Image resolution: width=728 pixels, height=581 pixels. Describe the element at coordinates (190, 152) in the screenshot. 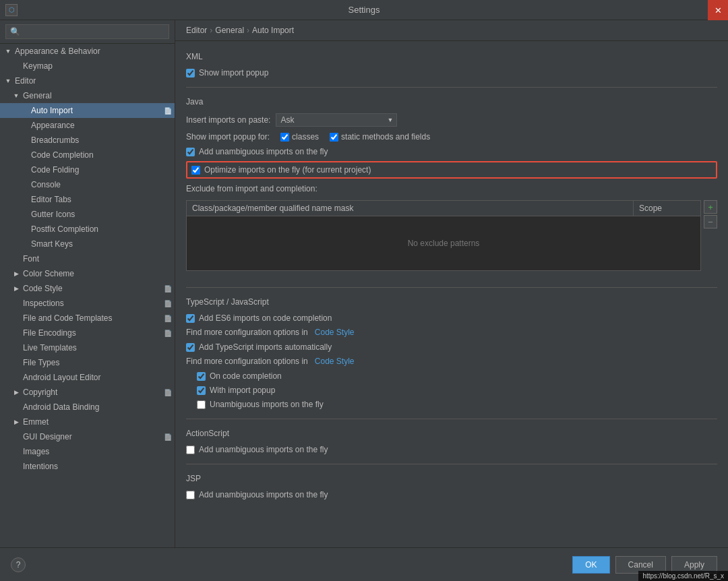

I see `add-unambiguous-checkbox` at that location.